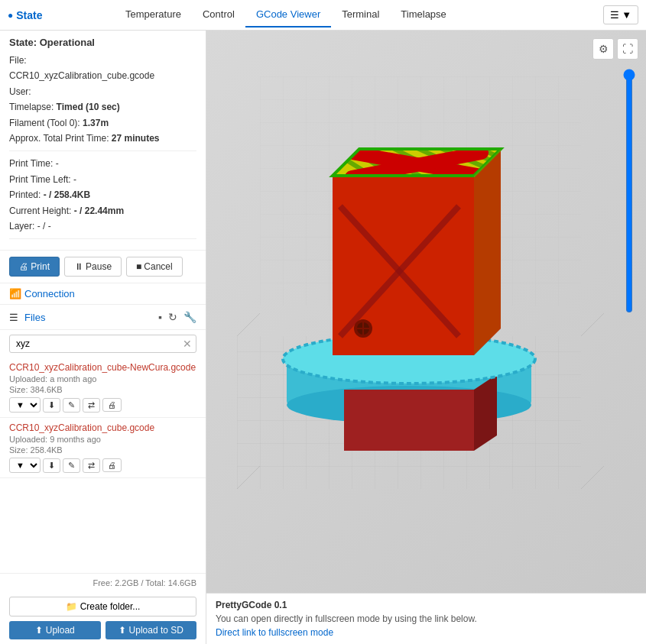  What do you see at coordinates (102, 163) in the screenshot?
I see `print-time-info: Print Time: -` at bounding box center [102, 163].